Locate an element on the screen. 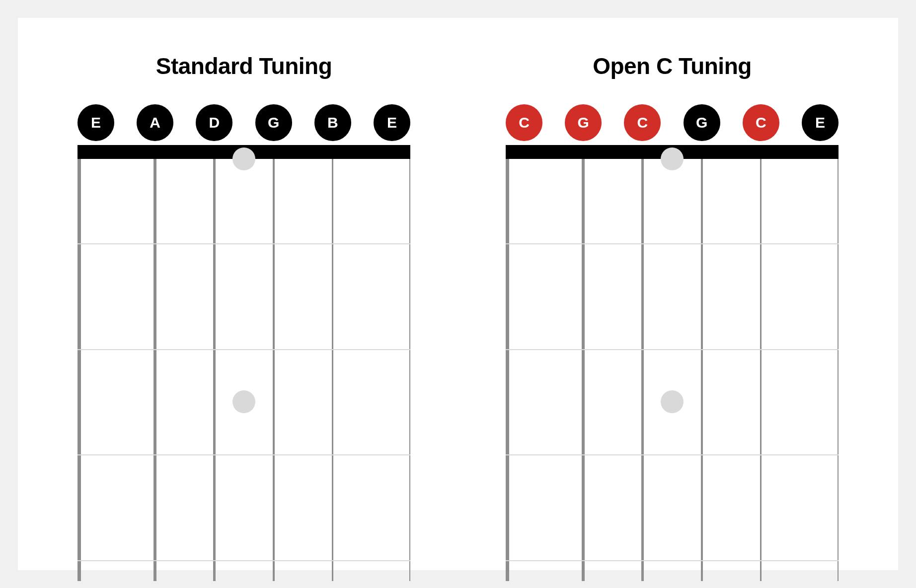  title-standard: Standard Tuning is located at coordinates (244, 66).